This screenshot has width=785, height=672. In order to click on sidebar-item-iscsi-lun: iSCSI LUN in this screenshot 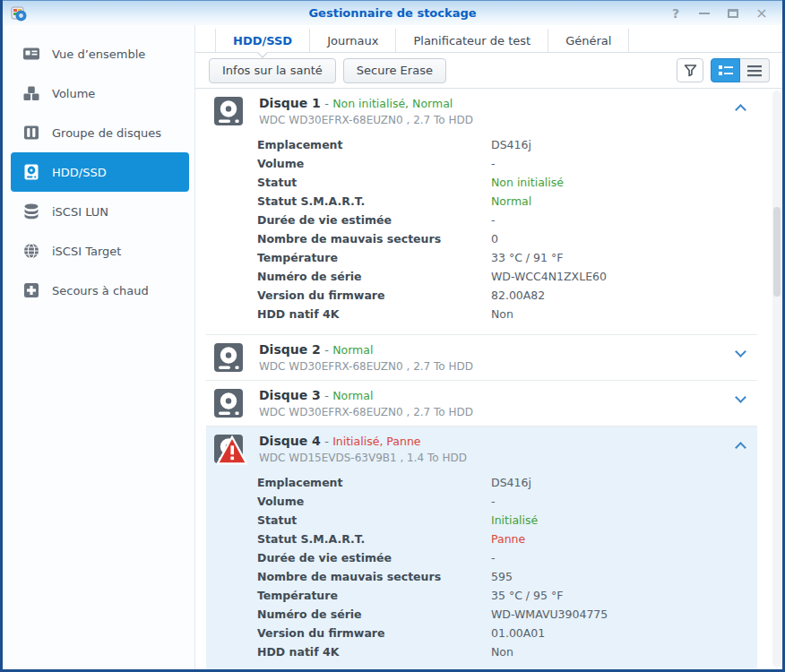, I will do `click(100, 211)`.